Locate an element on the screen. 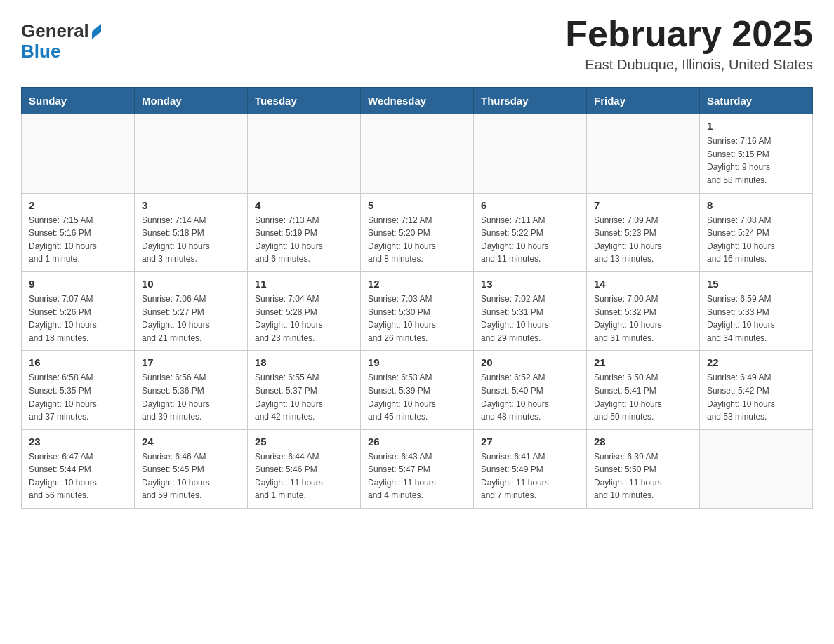 This screenshot has width=834, height=644. title-section: February 2025 East Dubuque, Illinois, Un… is located at coordinates (689, 43).